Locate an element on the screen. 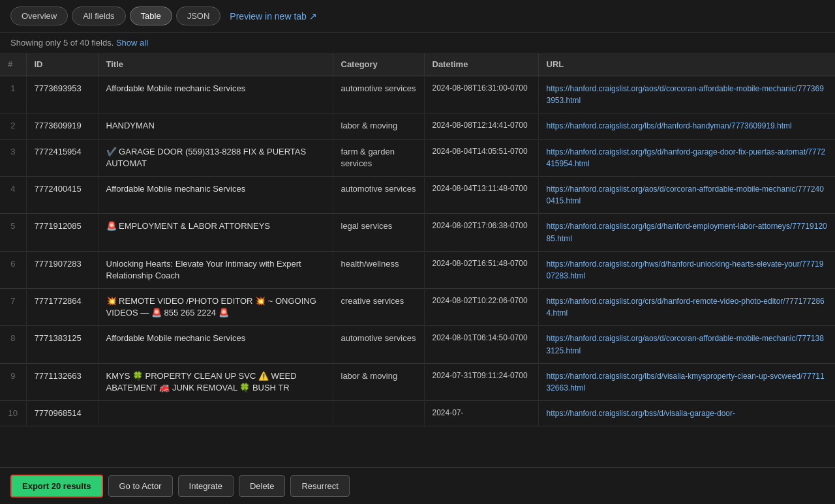 This screenshot has width=835, height=504. cell-num: 4 is located at coordinates (13, 194).